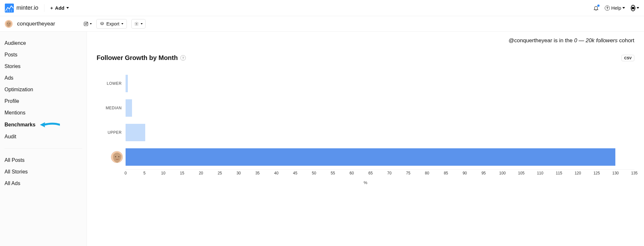 This screenshot has height=246, width=644. I want to click on notifications-button, so click(596, 8).